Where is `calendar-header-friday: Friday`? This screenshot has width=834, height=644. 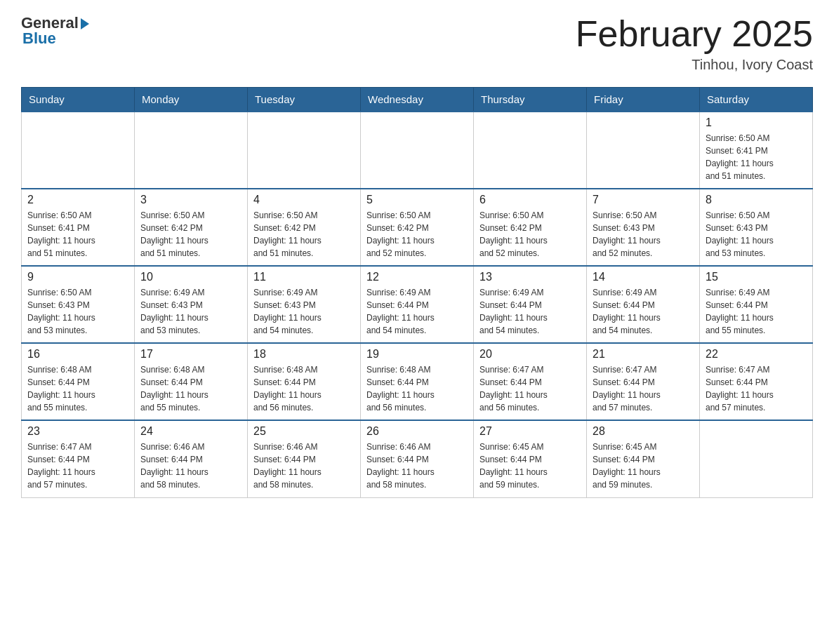 calendar-header-friday: Friday is located at coordinates (643, 100).